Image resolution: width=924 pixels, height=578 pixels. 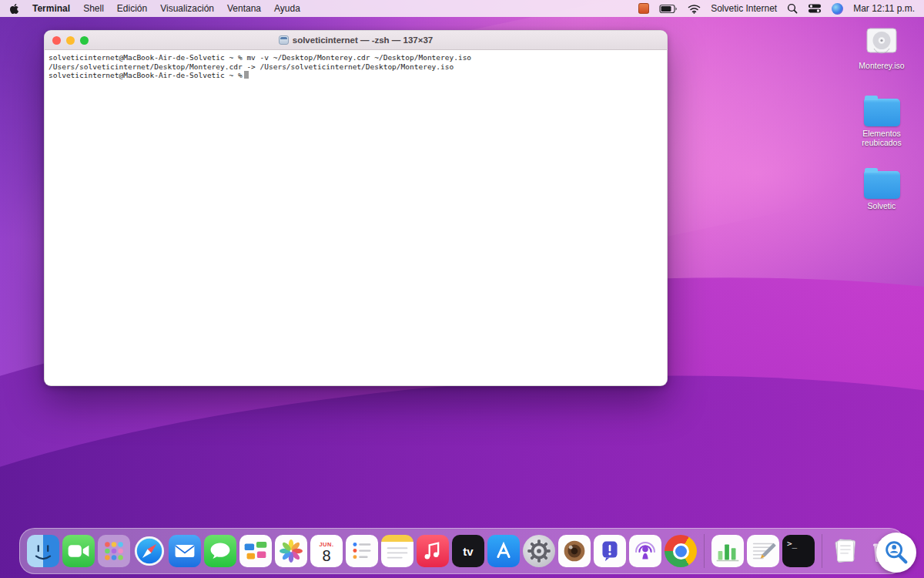 What do you see at coordinates (14, 9) in the screenshot?
I see `apple-menu-icon` at bounding box center [14, 9].